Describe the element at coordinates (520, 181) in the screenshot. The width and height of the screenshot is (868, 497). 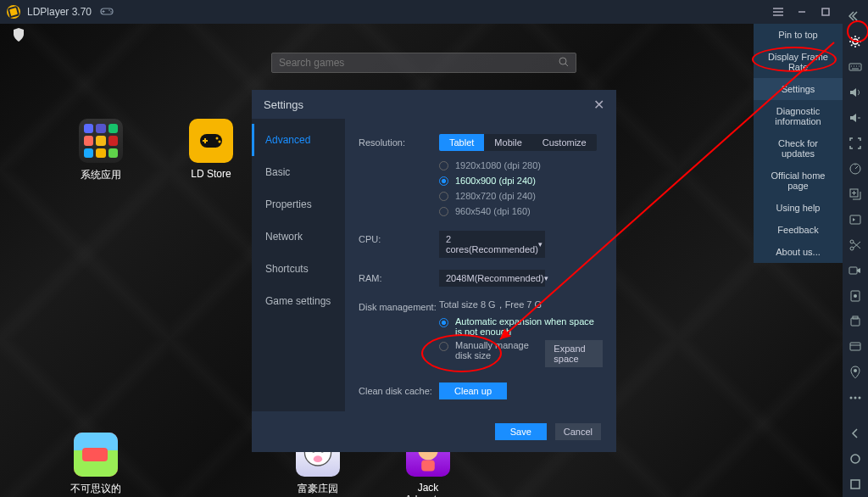
I see `resolution-option: 1600x900 (dpi 240)` at that location.